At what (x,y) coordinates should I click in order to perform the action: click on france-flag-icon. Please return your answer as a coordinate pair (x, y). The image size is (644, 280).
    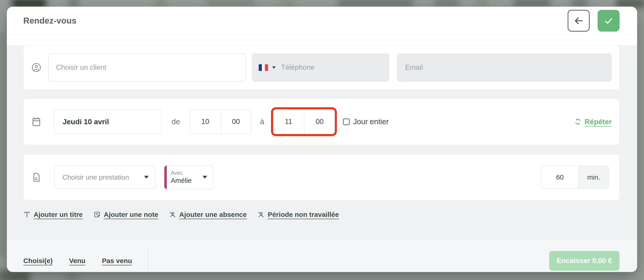
    Looking at the image, I should click on (264, 68).